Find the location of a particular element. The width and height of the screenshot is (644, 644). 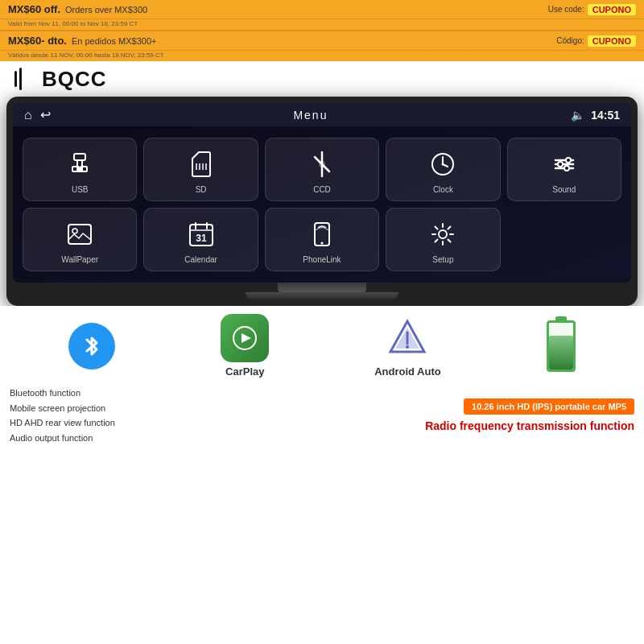

carplay-label: CarPlay is located at coordinates (245, 372).